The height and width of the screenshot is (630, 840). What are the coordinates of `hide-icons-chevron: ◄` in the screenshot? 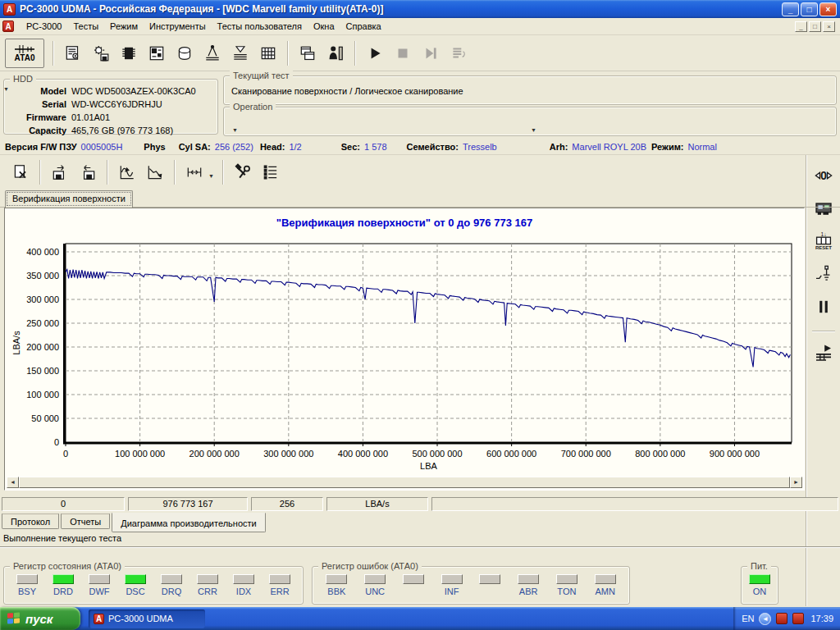 It's located at (765, 619).